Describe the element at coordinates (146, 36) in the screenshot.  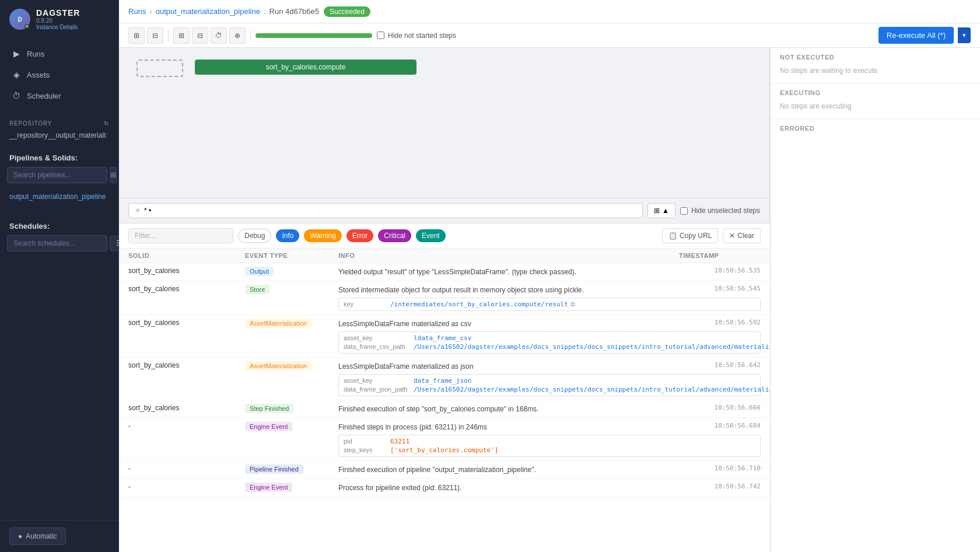
I see `toolbar-icons: ⊞ ⊟` at that location.